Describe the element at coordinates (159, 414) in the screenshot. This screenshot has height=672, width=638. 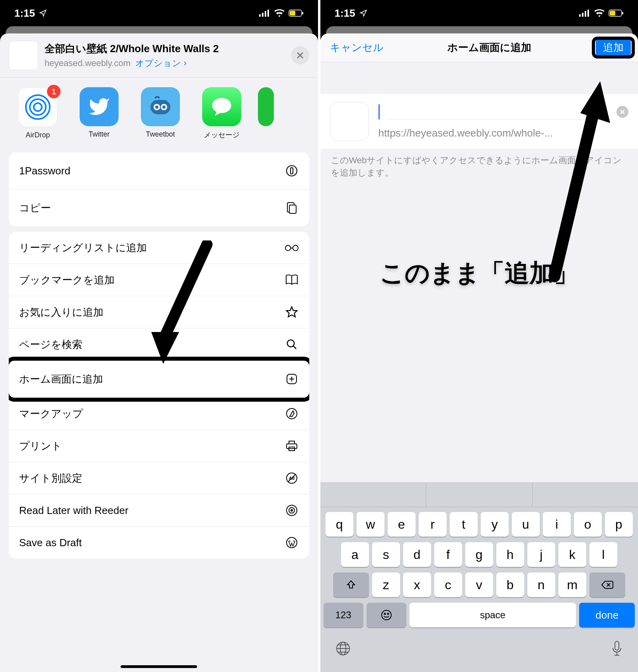
I see `action-markup: マークアップ` at that location.